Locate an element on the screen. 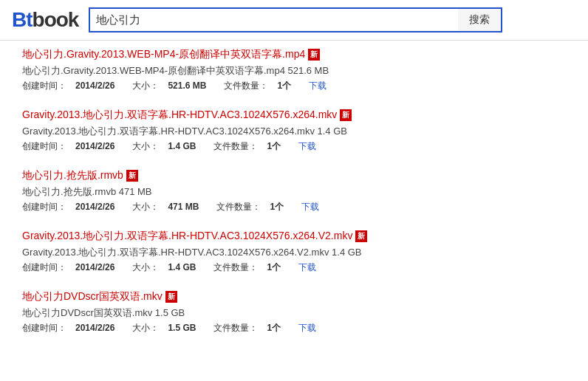 The width and height of the screenshot is (588, 381). result-size-5: 大小：1.5 GB is located at coordinates (168, 328).